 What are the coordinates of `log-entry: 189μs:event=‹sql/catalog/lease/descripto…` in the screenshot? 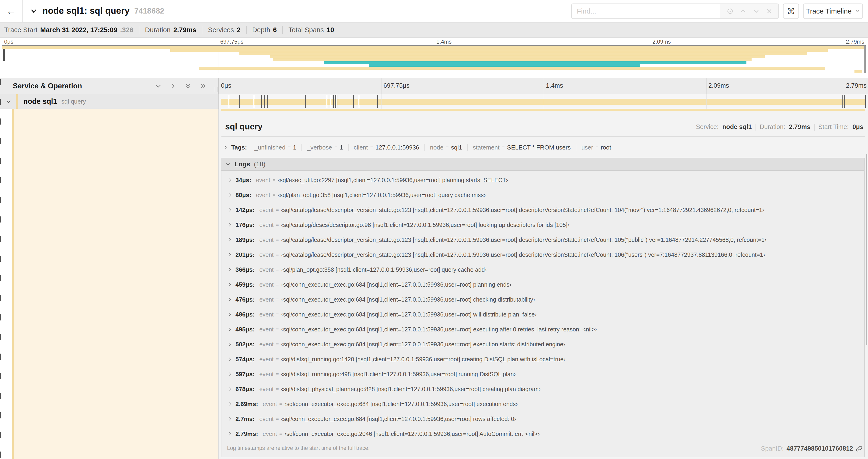 It's located at (543, 240).